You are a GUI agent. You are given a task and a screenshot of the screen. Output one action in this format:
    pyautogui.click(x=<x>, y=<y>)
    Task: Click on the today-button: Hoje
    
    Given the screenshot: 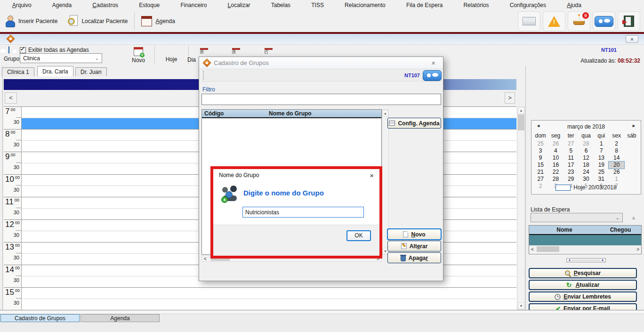 What is the action you would take?
    pyautogui.click(x=171, y=55)
    